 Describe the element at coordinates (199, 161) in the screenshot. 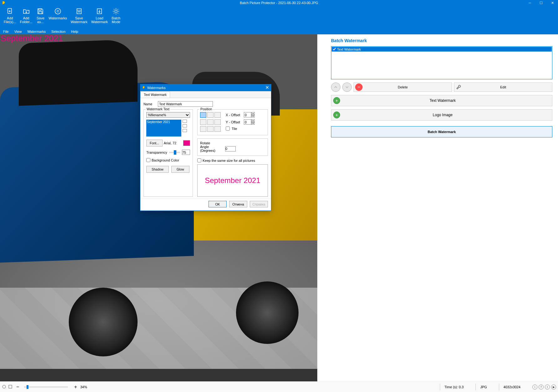

I see `keep-size-check` at that location.